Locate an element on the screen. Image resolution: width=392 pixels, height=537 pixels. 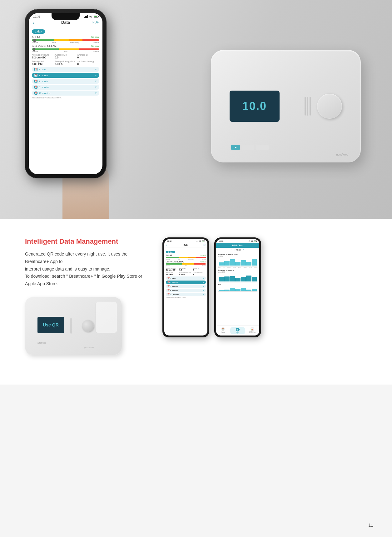
cpap-device-hero: 10.0 ▶ goodwind is located at coordinates (289, 109).